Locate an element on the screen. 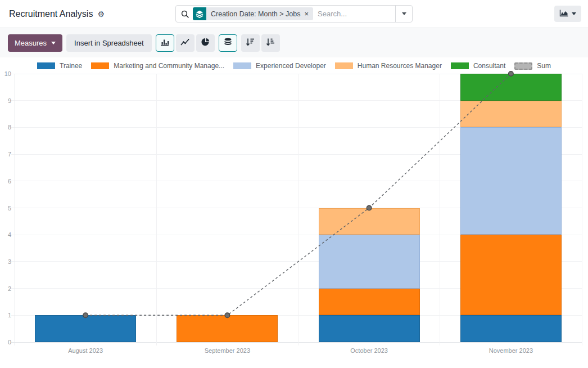  breadcrumb: Recruitment Analysis ⚙ is located at coordinates (57, 14).